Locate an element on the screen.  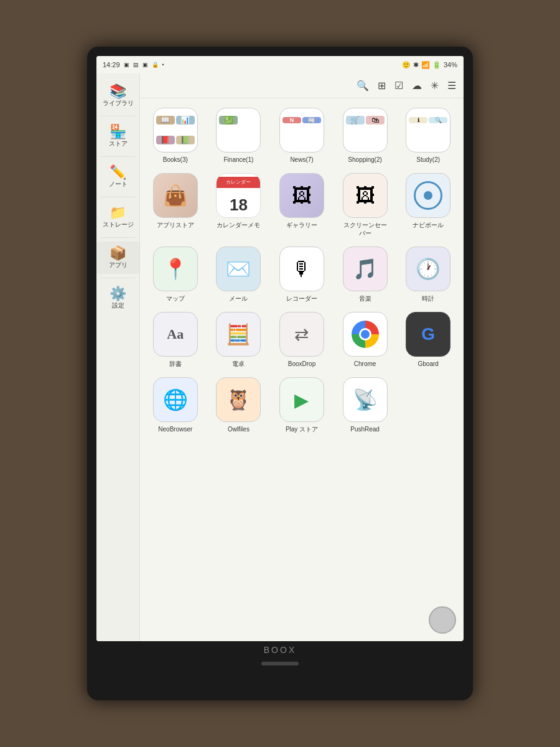
app-item-chrome: Chrome is located at coordinates (365, 340).